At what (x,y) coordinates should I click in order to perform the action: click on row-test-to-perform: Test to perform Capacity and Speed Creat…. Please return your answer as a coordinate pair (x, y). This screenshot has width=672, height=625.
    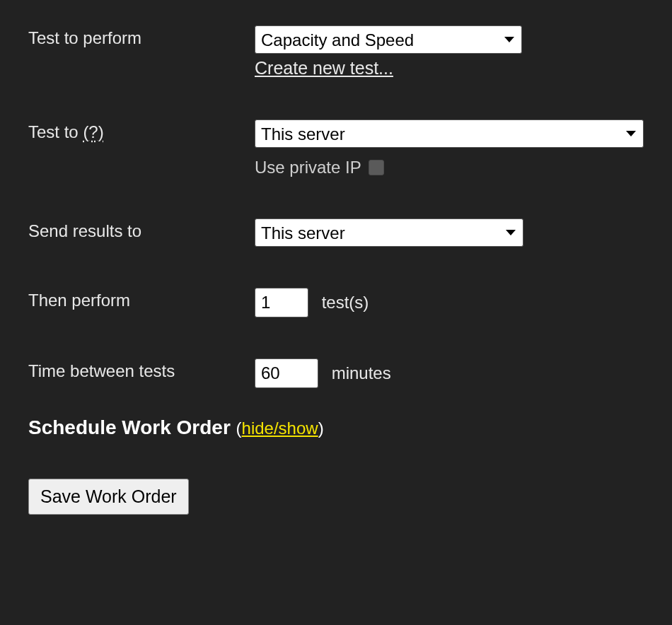
    Looking at the image, I should click on (336, 52).